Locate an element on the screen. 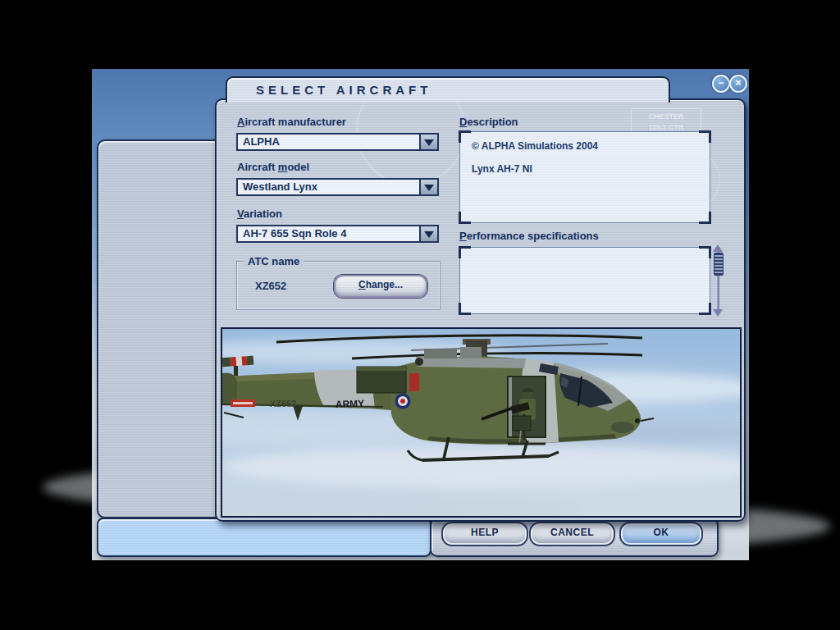  variation-dropdown-button is located at coordinates (428, 234).